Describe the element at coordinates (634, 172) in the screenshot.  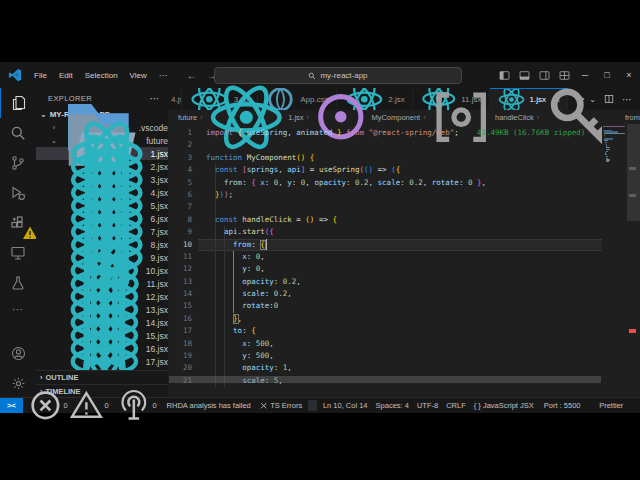
I see `vertical-scrollbar-thumb` at that location.